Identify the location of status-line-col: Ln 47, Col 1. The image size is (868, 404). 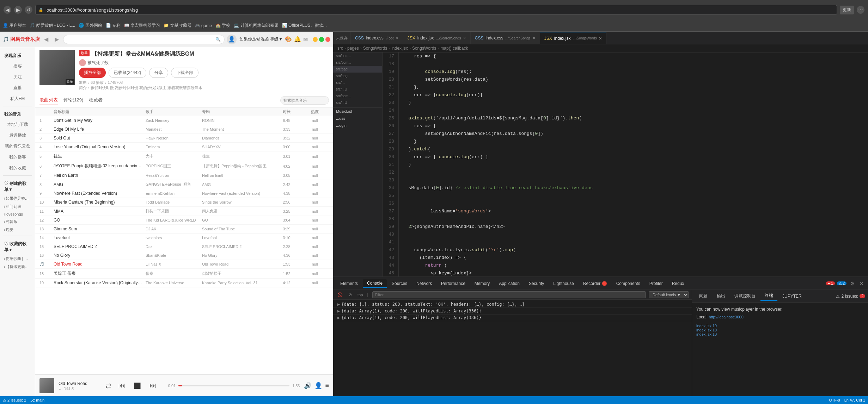
(855, 400).